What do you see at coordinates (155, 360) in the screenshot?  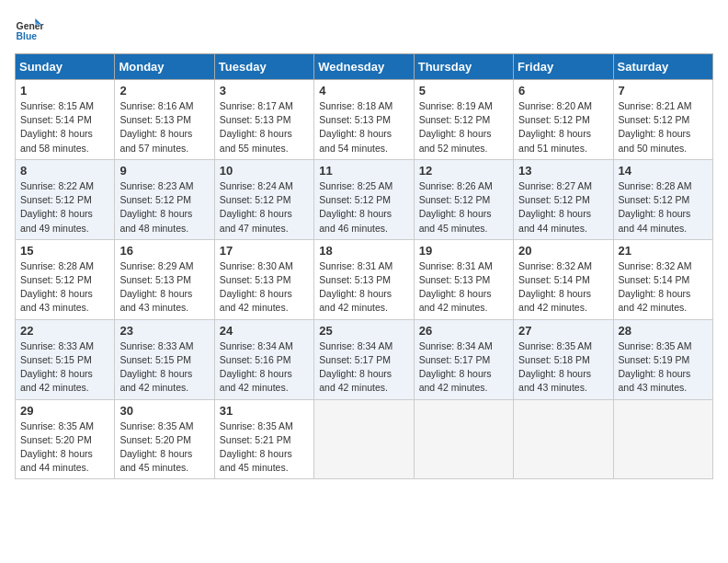 I see `sunset-label: Sunset: 5:15 PM` at bounding box center [155, 360].